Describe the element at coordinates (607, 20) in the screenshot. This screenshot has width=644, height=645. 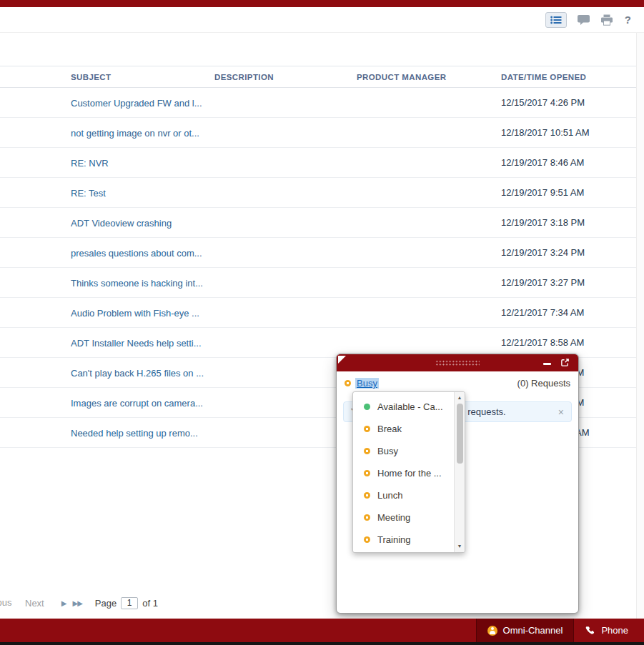
I see `print-button` at that location.